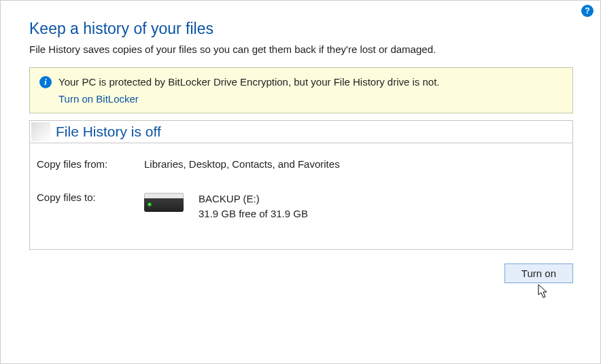 Image resolution: width=601 pixels, height=364 pixels. What do you see at coordinates (90, 164) in the screenshot?
I see `copy-from-label: Copy files from:` at bounding box center [90, 164].